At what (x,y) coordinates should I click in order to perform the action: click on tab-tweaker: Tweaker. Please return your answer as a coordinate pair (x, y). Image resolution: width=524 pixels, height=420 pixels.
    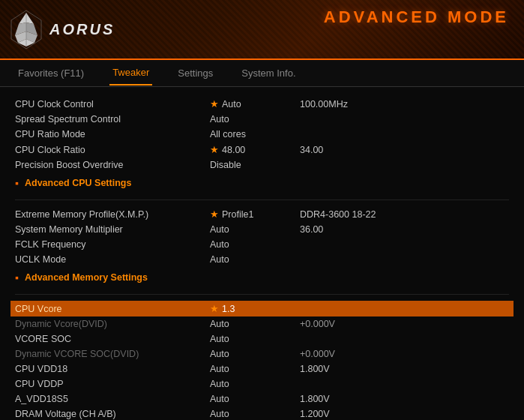
    Looking at the image, I should click on (130, 74).